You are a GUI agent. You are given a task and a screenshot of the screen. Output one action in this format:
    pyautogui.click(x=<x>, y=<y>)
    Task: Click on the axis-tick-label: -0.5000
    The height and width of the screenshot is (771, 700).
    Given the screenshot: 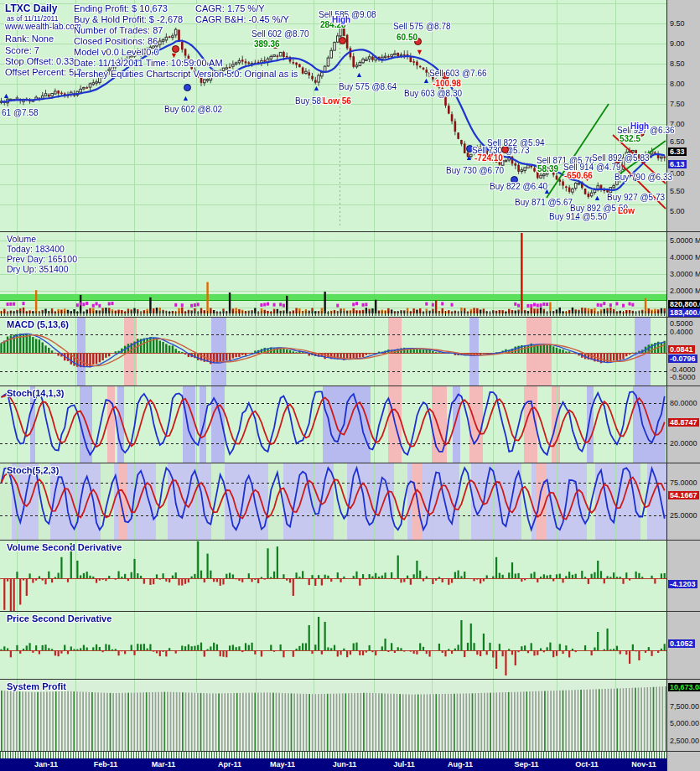 What is the action you would take?
    pyautogui.click(x=682, y=377)
    